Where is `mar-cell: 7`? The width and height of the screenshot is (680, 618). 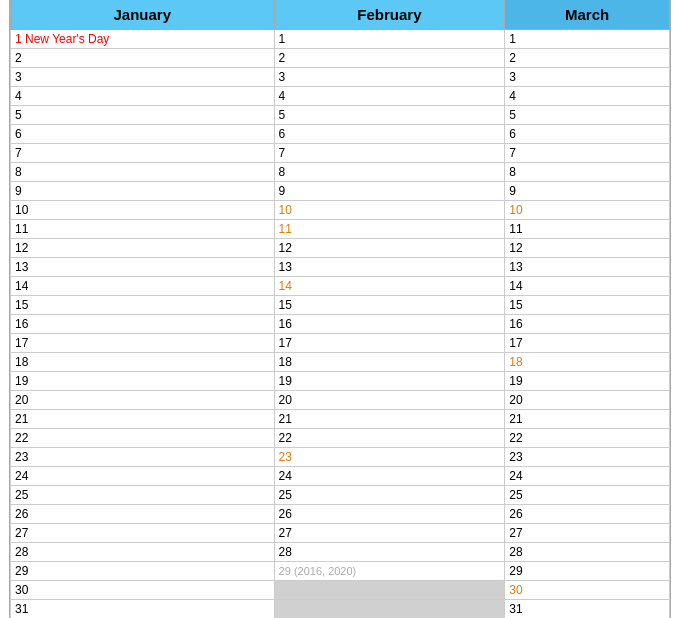
mar-cell: 7 is located at coordinates (588, 154).